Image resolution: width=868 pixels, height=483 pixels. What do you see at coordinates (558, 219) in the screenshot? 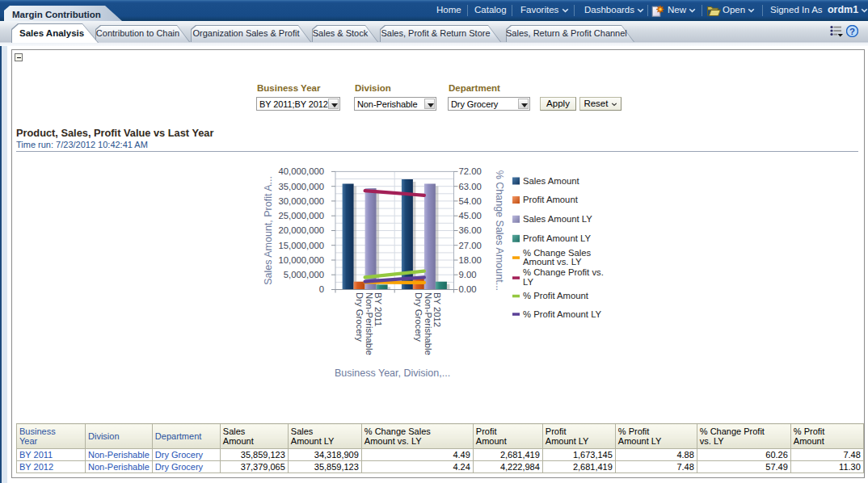
I see `svg-text: Sales Amount LY` at bounding box center [558, 219].